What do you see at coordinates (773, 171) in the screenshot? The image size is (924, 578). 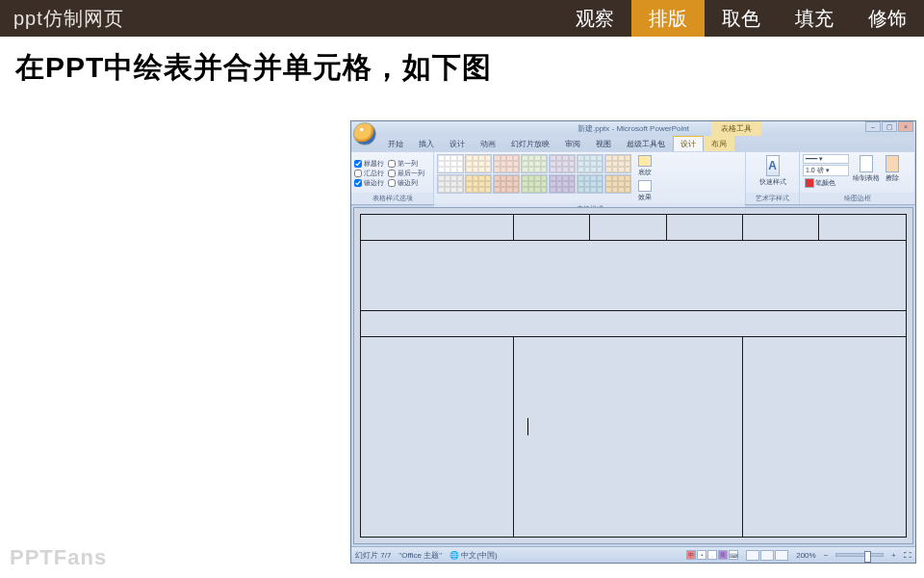 I see `quick-style-button: A 快速样式` at bounding box center [773, 171].